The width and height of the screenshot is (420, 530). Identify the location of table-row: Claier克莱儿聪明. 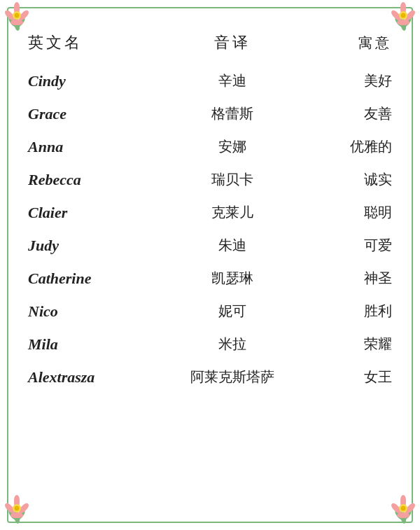
(210, 213).